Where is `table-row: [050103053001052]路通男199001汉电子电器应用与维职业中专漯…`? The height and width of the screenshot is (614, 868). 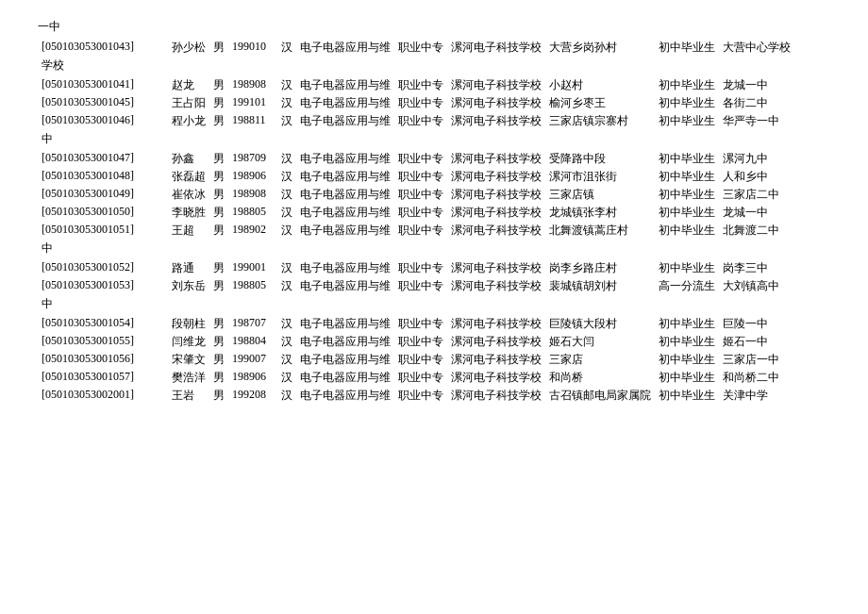 table-row: [050103053001052]路通男199001汉电子电器应用与维职业中专漯… is located at coordinates (434, 268).